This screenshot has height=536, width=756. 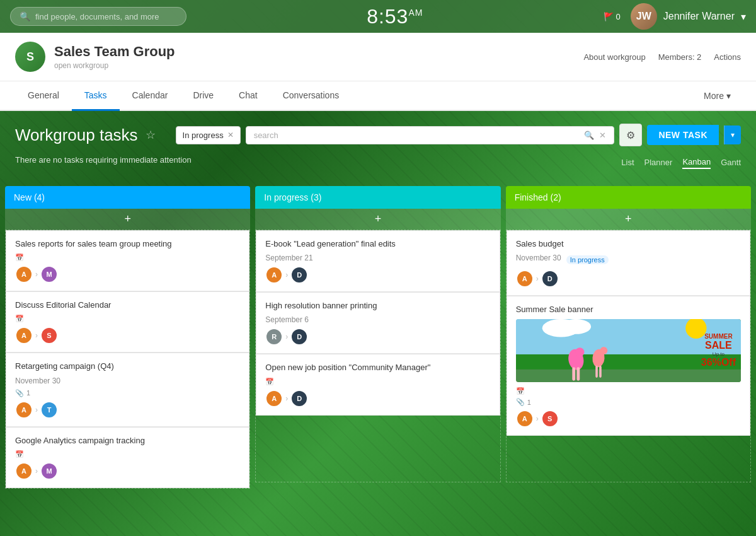 What do you see at coordinates (115, 52) in the screenshot?
I see `workgroup-title: Sales Team Group` at bounding box center [115, 52].